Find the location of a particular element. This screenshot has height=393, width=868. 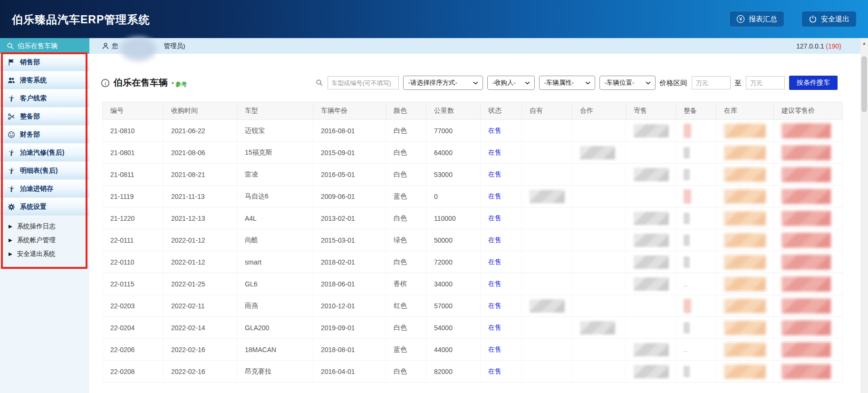

chevron-down-icon is located at coordinates (475, 83).